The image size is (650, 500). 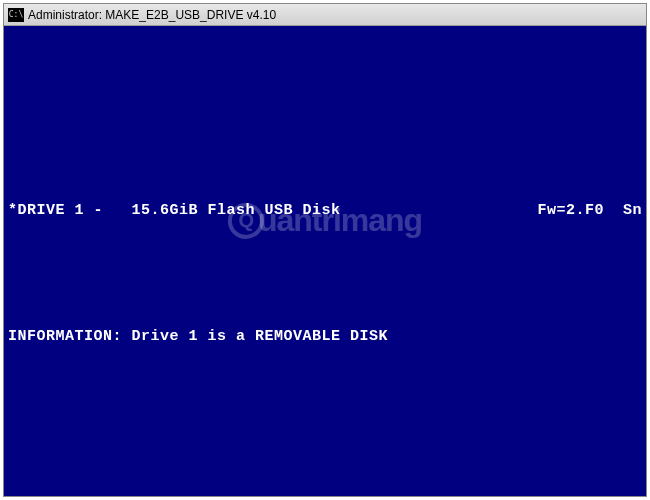 I want to click on window-title: Administrator: MAKE_E2B_USB_DRIVE v4.10, so click(x=152, y=15).